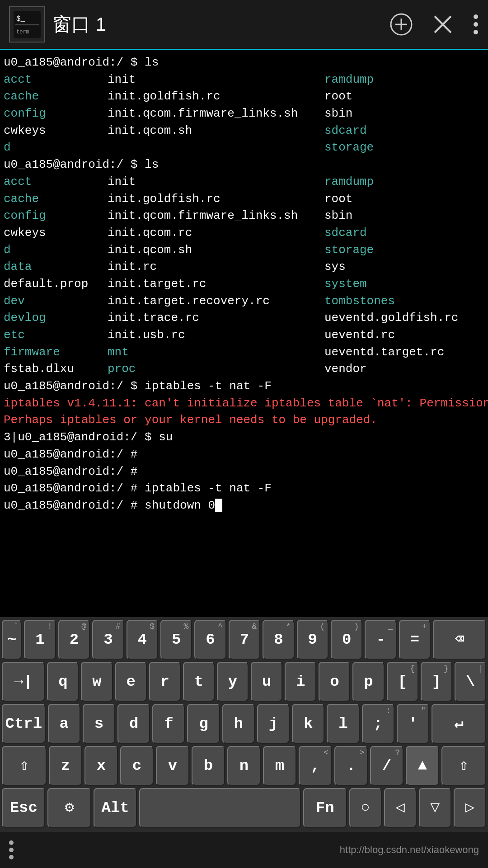 The width and height of the screenshot is (488, 868). I want to click on keyboard-key-=: +=, so click(415, 640).